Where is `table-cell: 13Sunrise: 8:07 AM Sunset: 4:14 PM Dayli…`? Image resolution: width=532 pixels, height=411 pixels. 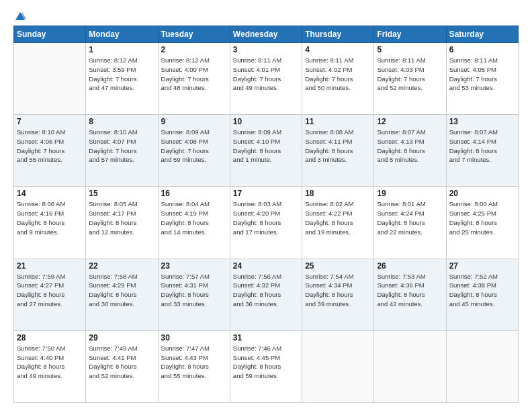 table-cell: 13Sunrise: 8:07 AM Sunset: 4:14 PM Dayli… is located at coordinates (482, 150).